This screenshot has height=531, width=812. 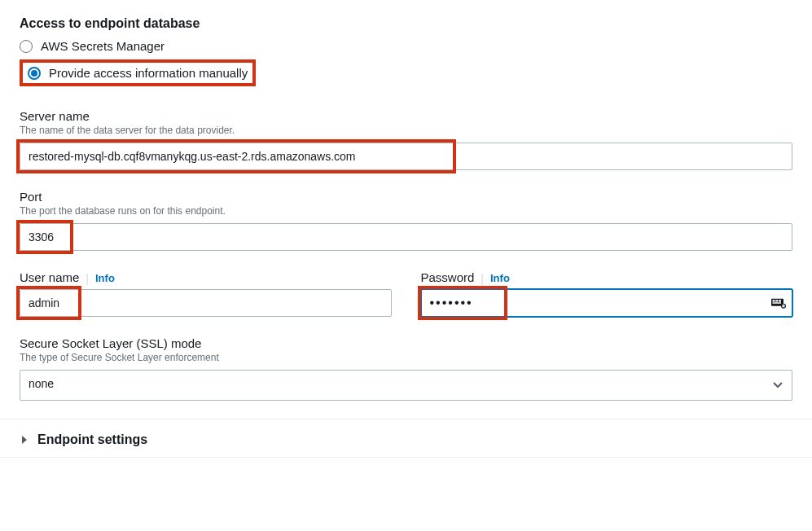 I want to click on ssl-mode-desc: The type of Secure Socket Layer enforcem…, so click(x=406, y=358).